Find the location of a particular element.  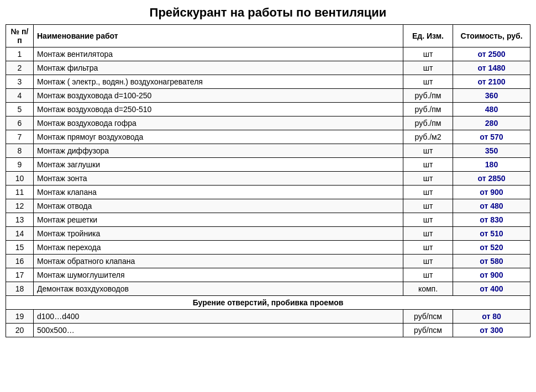

row-name: Монтаж фильтра is located at coordinates (219, 68).